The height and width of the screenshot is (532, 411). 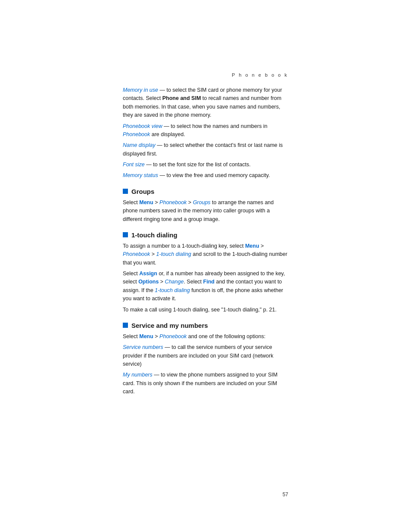 What do you see at coordinates (206, 356) in the screenshot?
I see `service-numbers-para: Service numbers — to call the service nu…` at bounding box center [206, 356].